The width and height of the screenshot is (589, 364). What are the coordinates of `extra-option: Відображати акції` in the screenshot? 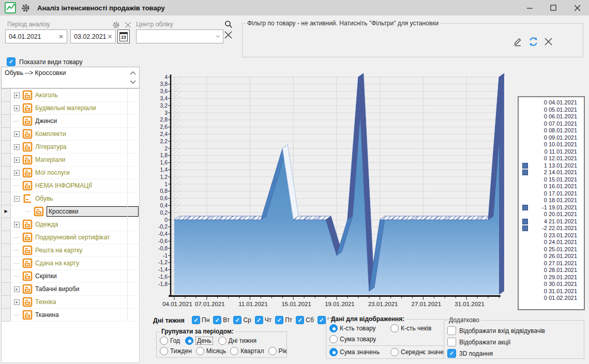 It's located at (516, 342).